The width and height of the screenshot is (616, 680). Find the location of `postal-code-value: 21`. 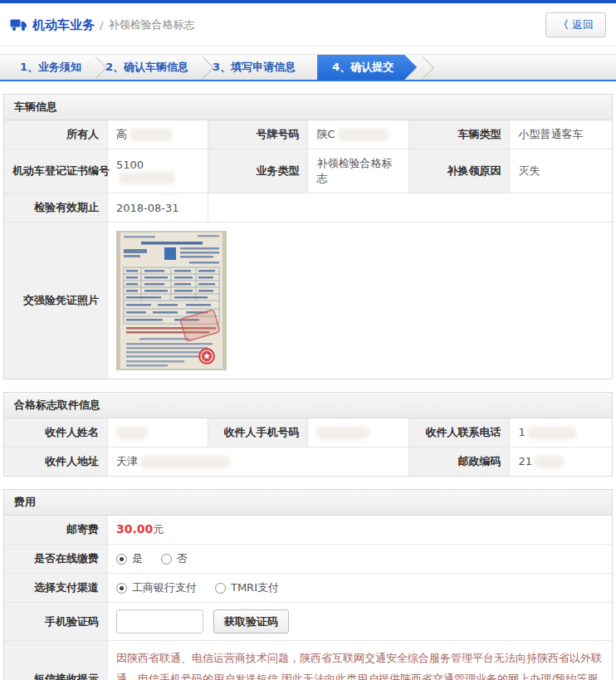

postal-code-value: 21 is located at coordinates (561, 462).